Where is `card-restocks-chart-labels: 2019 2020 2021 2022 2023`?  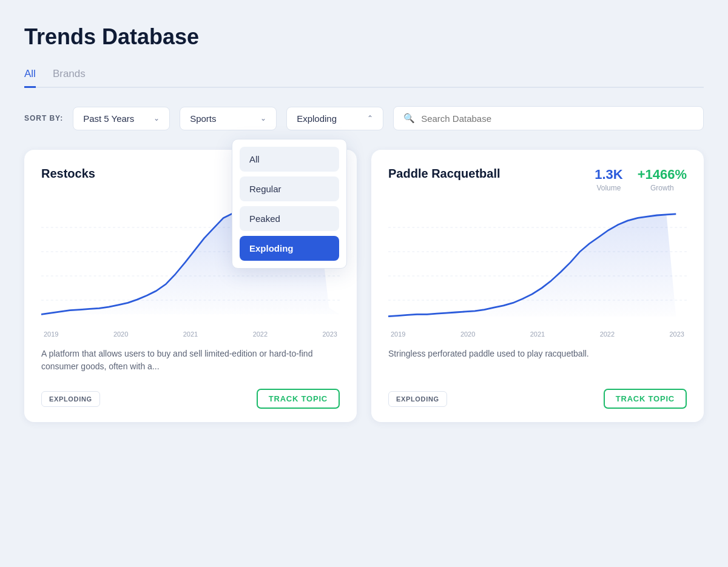
card-restocks-chart-labels: 2019 2020 2021 2022 2023 is located at coordinates (190, 334).